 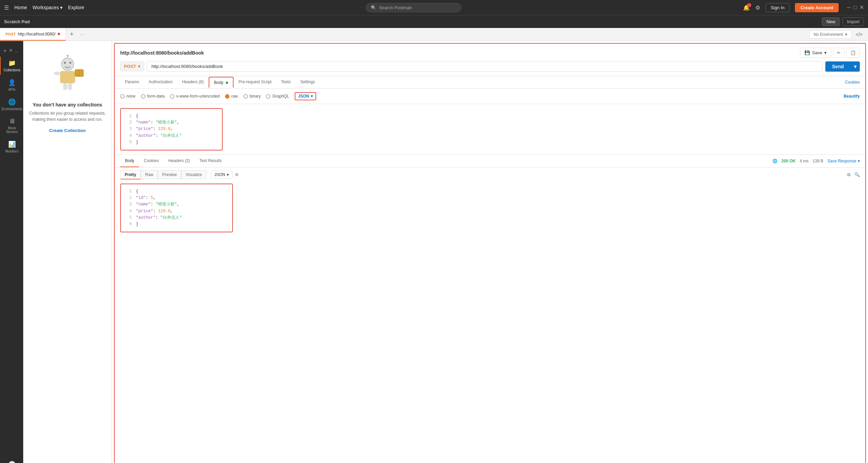 What do you see at coordinates (277, 96) in the screenshot?
I see `option-graphql: GraphQL` at bounding box center [277, 96].